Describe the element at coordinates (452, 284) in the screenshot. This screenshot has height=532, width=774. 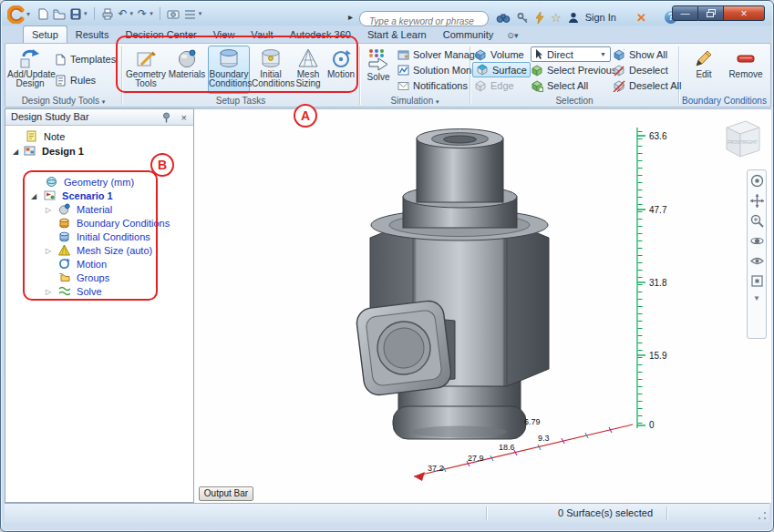
I see `model-part` at that location.